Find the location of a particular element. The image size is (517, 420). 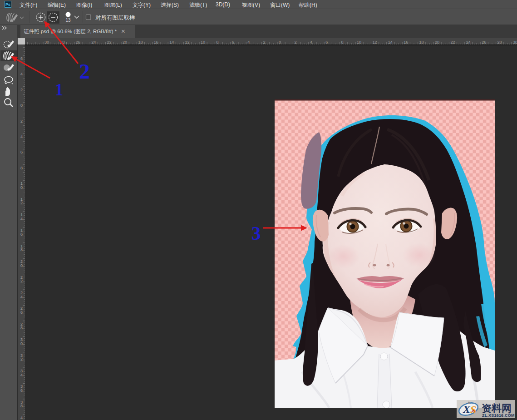

svg-text: 1 is located at coordinates (59, 89).